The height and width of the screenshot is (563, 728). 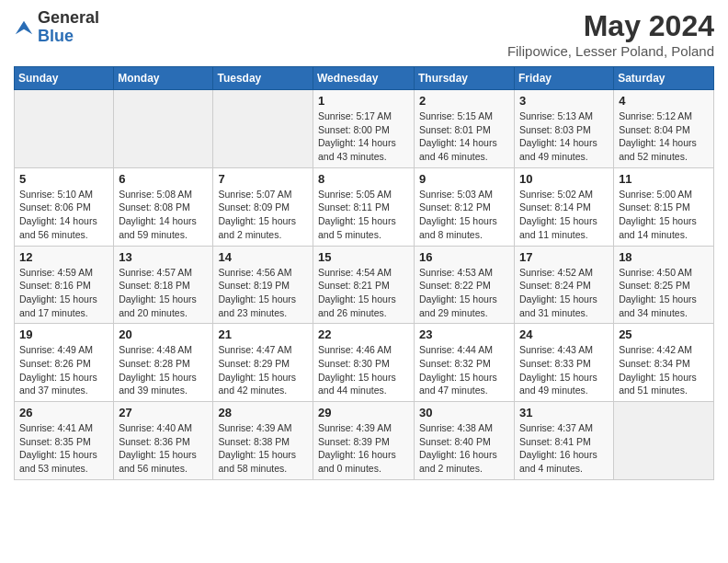 What do you see at coordinates (664, 362) in the screenshot?
I see `calendar-cell: 25Sunrise: 4:42 AM Sunset: 8:34 PM Dayli…` at bounding box center [664, 362].